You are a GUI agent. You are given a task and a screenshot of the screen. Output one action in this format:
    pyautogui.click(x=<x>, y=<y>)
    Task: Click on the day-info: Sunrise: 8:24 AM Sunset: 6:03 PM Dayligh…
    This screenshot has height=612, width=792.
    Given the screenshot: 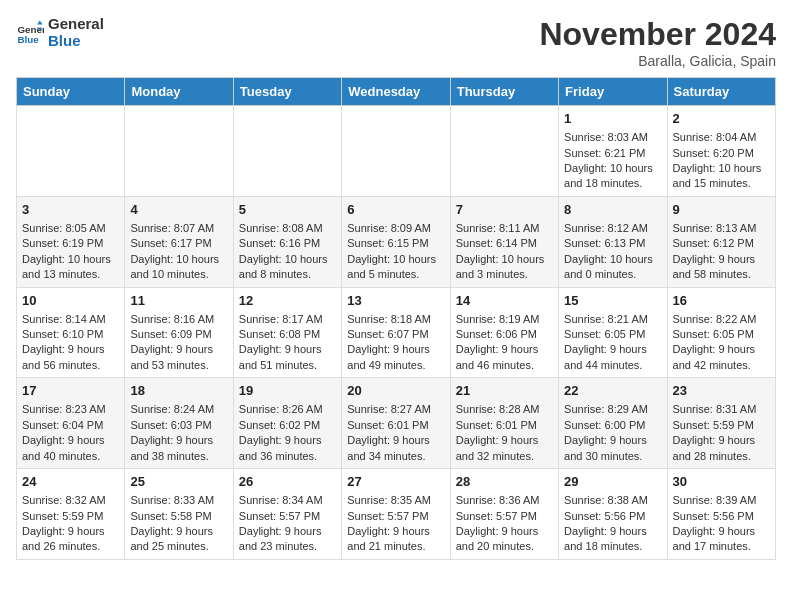 What is the action you would take?
    pyautogui.click(x=178, y=433)
    